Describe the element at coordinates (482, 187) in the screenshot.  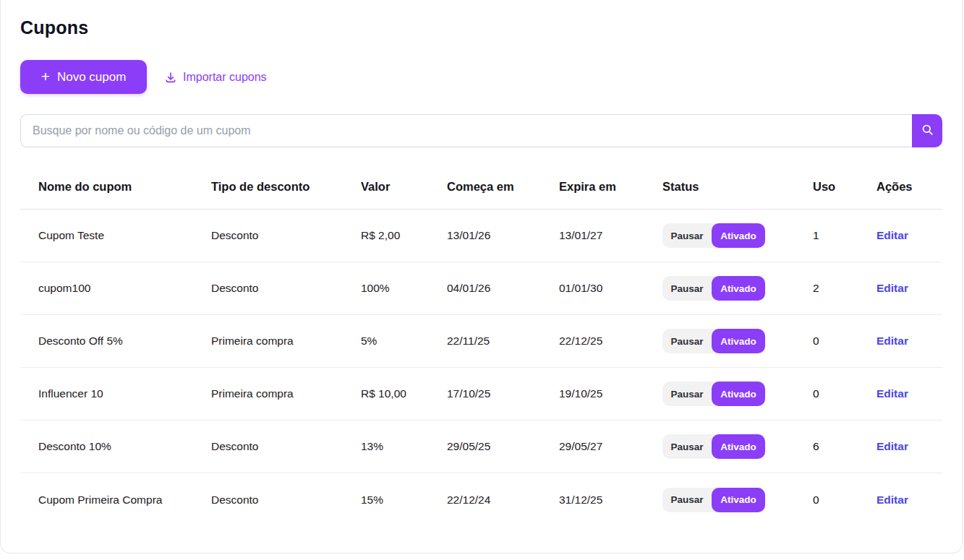
I see `table-header-row: Nome do cupom Tipo de desconto Valor Com…` at that location.